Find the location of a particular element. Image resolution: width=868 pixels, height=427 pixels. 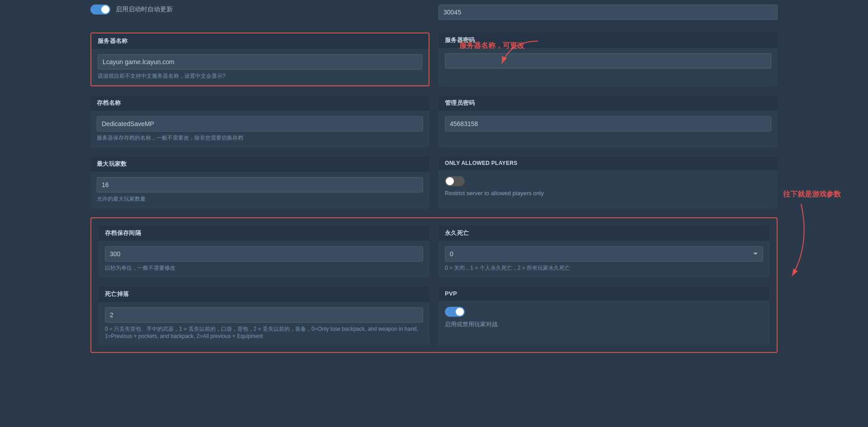

save-interval-body: 以秒为单位，一般不需要修改 is located at coordinates (264, 259).